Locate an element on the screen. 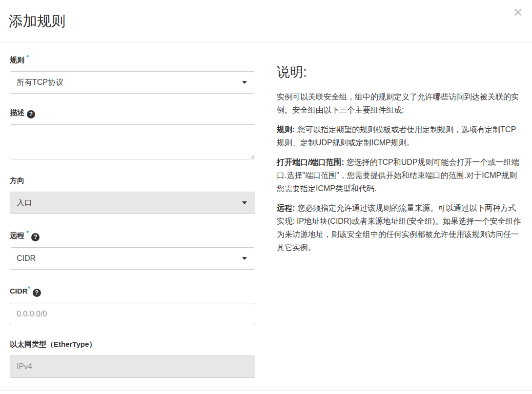  ethertype-label: 以太网类型（EtherType） is located at coordinates (133, 344).